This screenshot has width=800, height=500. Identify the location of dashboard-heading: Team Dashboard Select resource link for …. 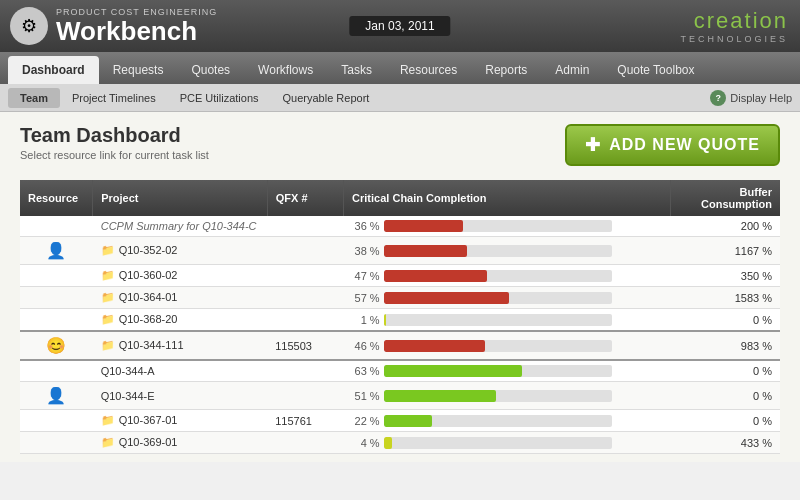
(114, 142).